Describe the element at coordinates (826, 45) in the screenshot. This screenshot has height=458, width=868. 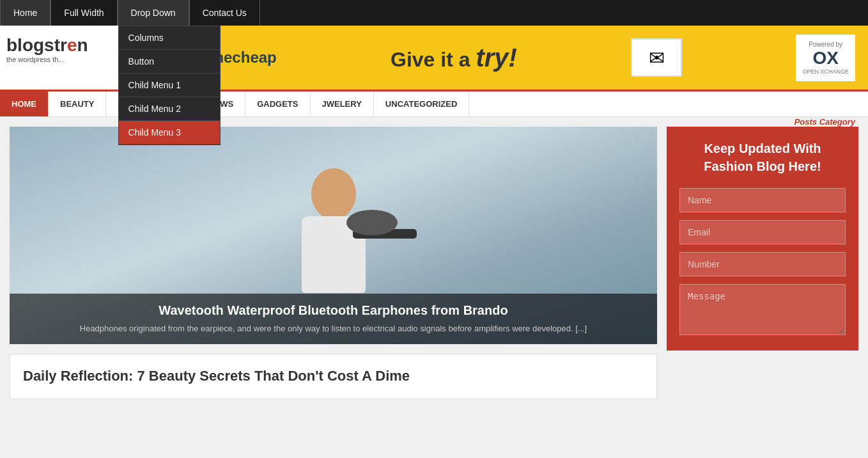
I see `powered-by-text: Powered by` at that location.